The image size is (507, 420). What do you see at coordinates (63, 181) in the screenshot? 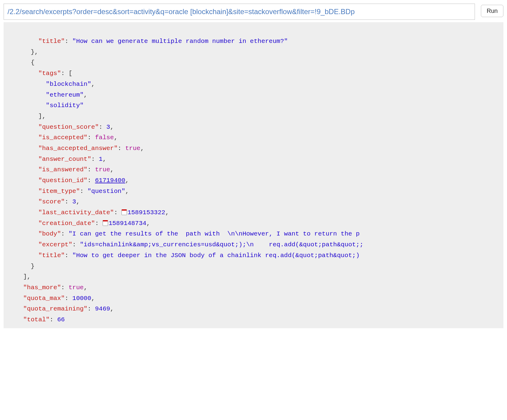
I see `json-key: "question_id"` at bounding box center [63, 181].